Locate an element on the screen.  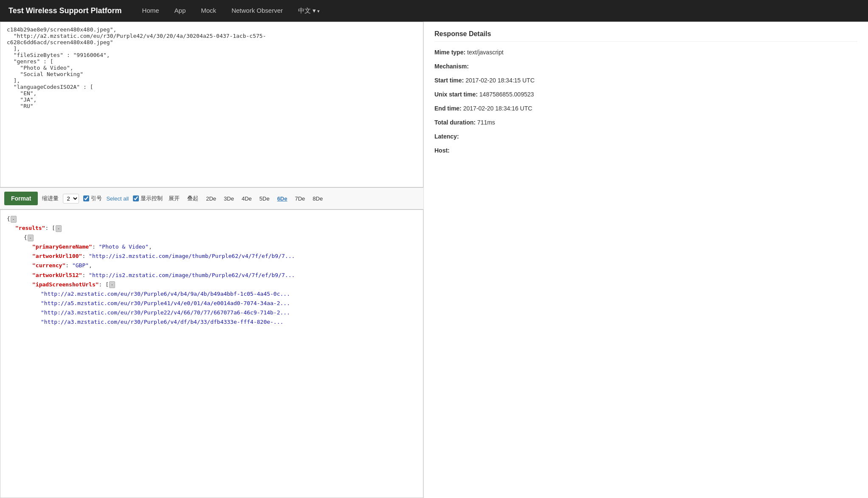
meta-mime-type: Mime type: text/javascript is located at coordinates (646, 53).